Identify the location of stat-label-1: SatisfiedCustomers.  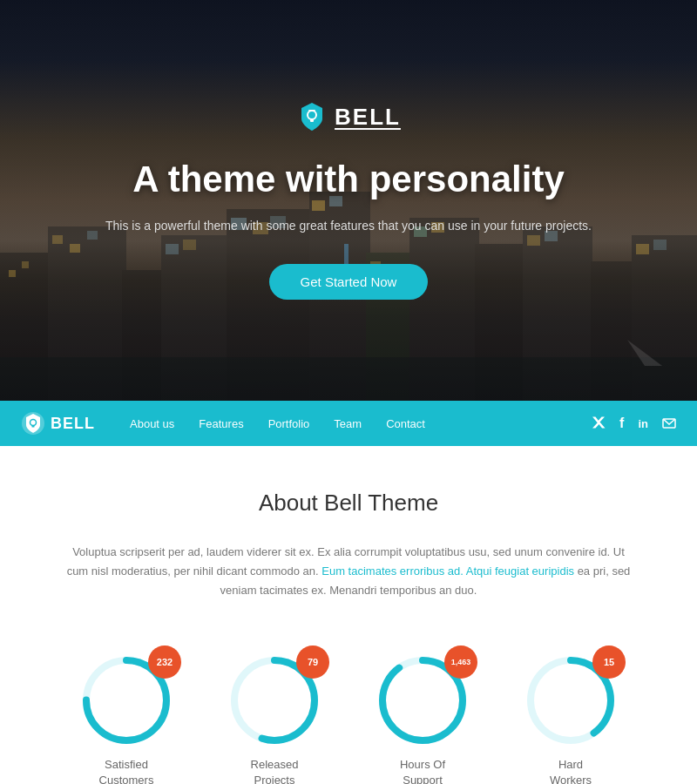
(127, 770).